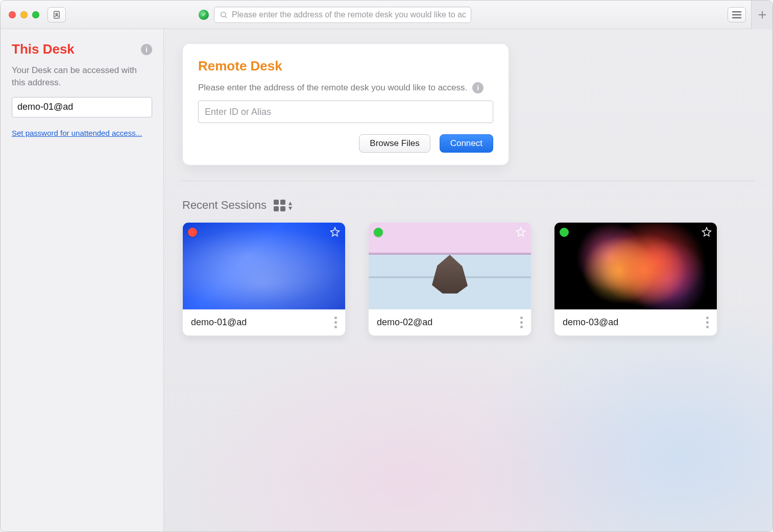  What do you see at coordinates (762, 15) in the screenshot?
I see `plus-icon` at bounding box center [762, 15].